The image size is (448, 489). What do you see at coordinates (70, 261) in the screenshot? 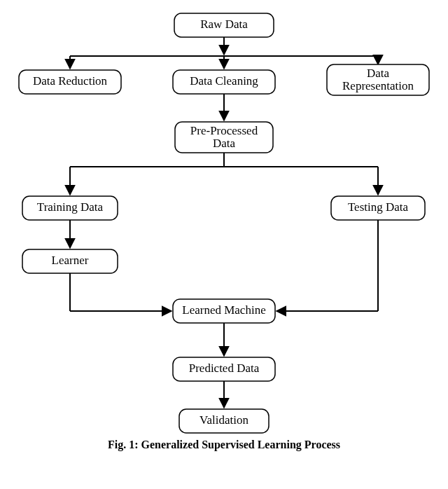
I see `label-learner: Learner` at bounding box center [70, 261].